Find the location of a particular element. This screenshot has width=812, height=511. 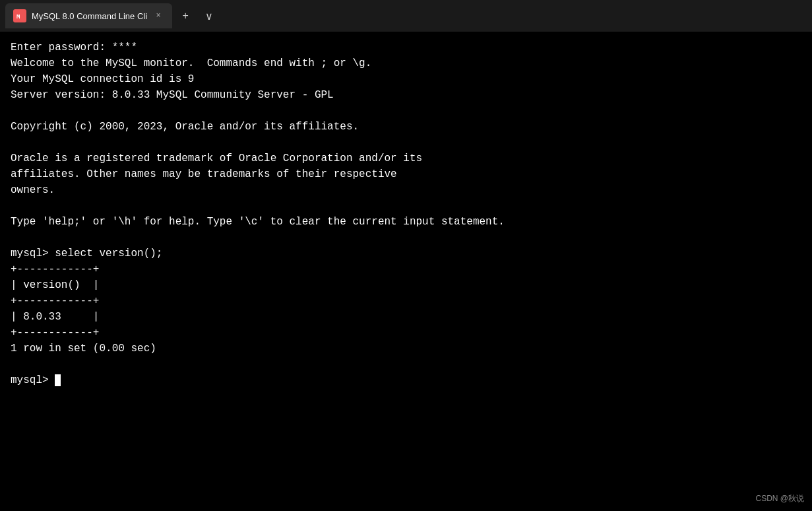

svg-text: M is located at coordinates (18, 17).